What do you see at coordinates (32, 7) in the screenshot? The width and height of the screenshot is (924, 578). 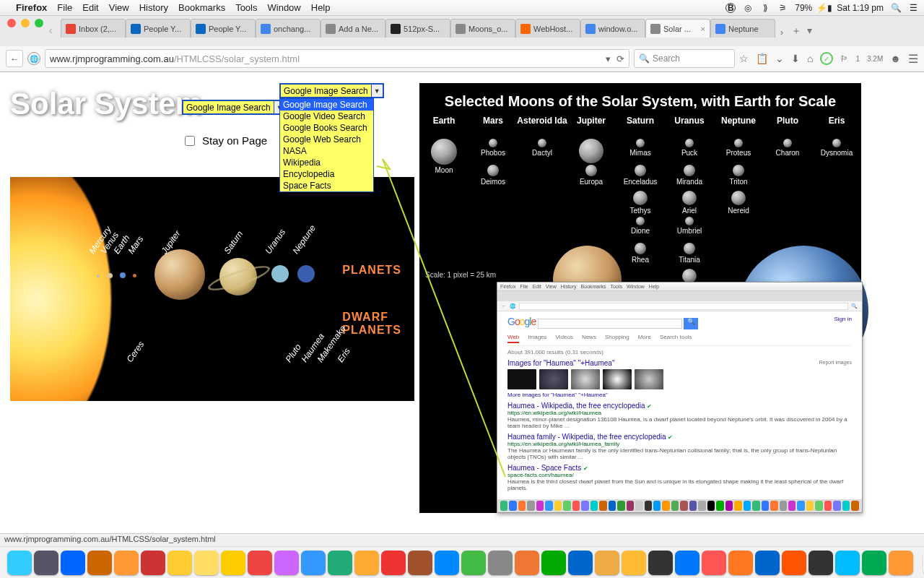 I see `menu-app: Firefox` at bounding box center [32, 7].